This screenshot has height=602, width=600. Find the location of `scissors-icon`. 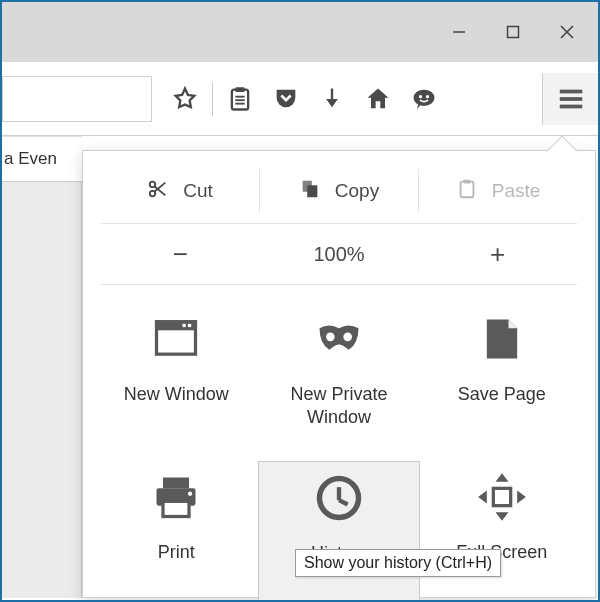

scissors-icon is located at coordinates (158, 192).